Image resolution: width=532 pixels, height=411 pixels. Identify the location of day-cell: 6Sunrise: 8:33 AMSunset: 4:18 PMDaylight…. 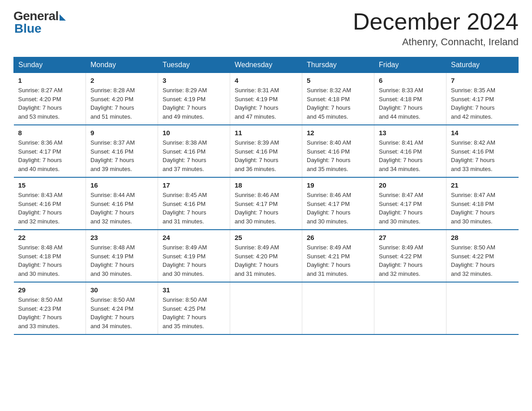
(410, 99).